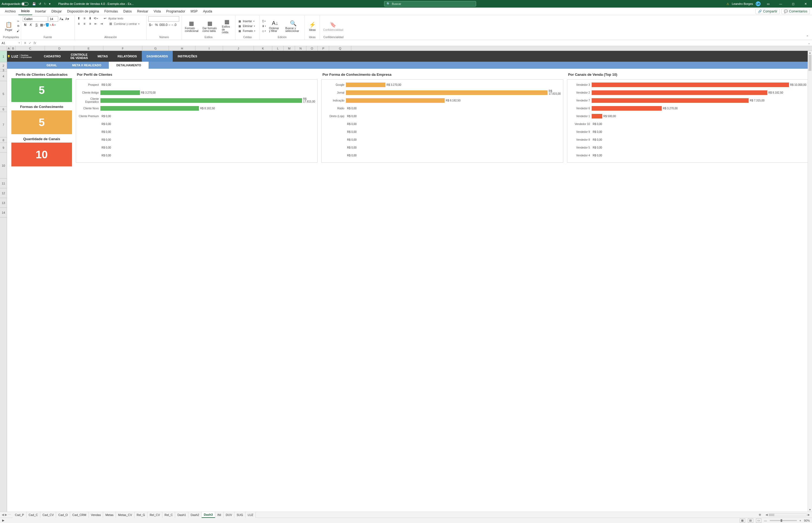 The height and width of the screenshot is (523, 812). I want to click on sheet-tab-cad_o: Cad_O, so click(63, 515).